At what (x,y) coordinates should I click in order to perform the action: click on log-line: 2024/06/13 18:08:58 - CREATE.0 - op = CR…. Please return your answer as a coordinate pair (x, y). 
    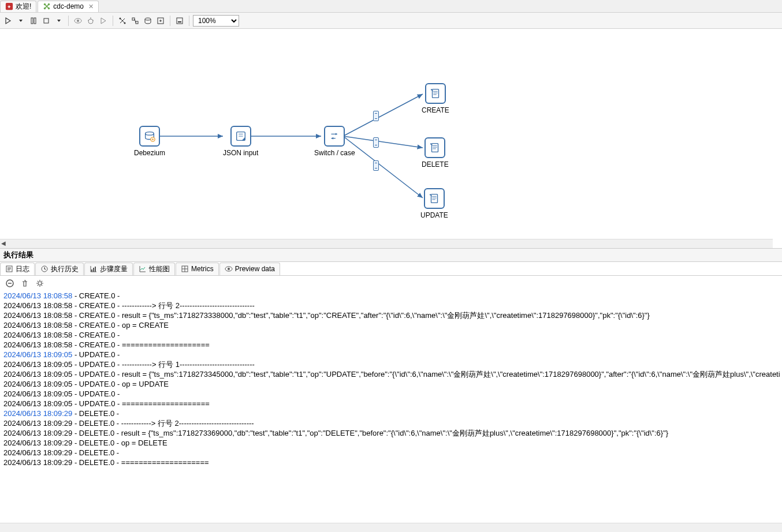
    Looking at the image, I should click on (391, 325).